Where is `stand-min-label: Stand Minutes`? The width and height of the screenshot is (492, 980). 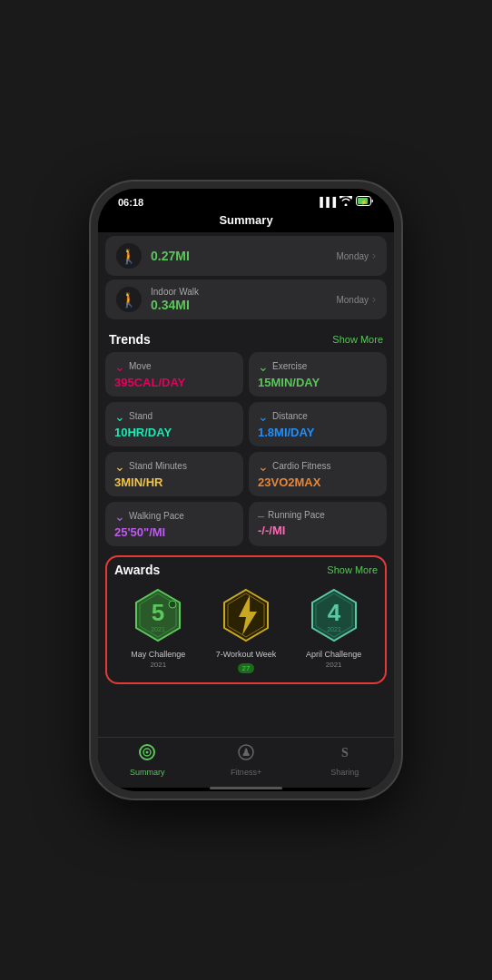 stand-min-label: Stand Minutes is located at coordinates (158, 466).